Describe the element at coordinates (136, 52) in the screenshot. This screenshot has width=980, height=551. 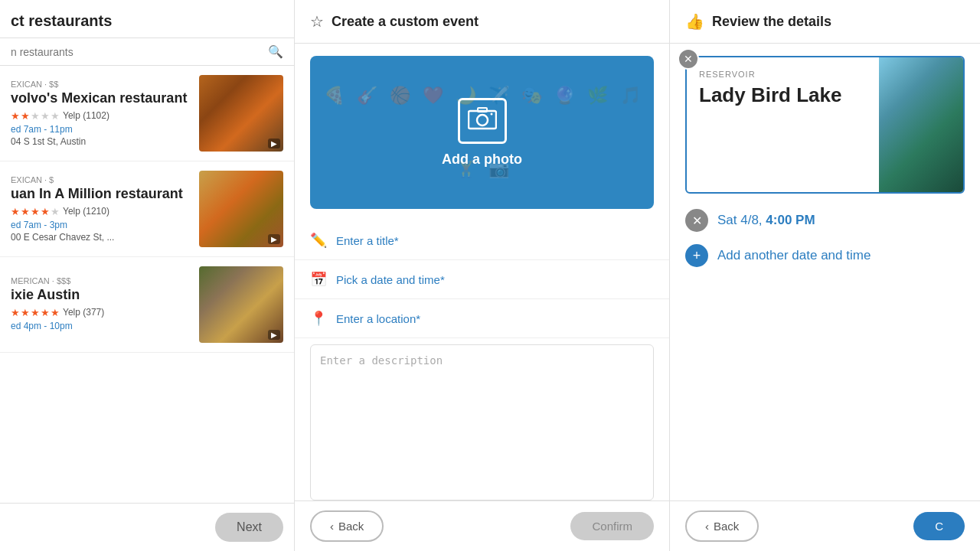
I see `search-input` at that location.